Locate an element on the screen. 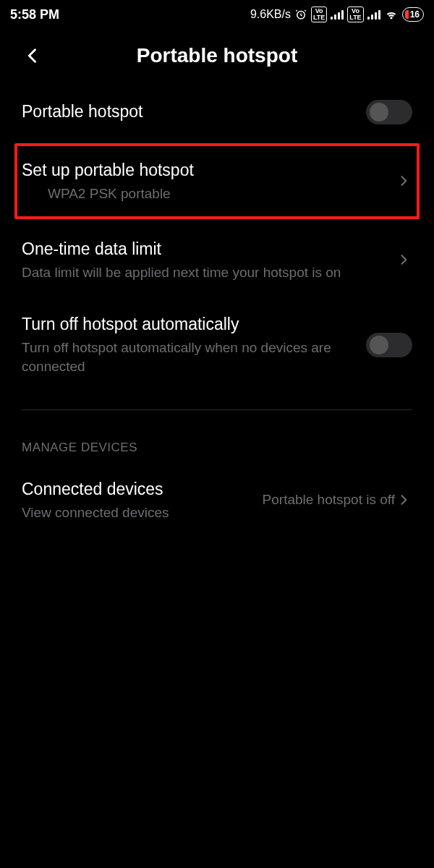 Image resolution: width=434 pixels, height=868 pixels. row-text: One-time data limit Data limit will be a… is located at coordinates (208, 260).